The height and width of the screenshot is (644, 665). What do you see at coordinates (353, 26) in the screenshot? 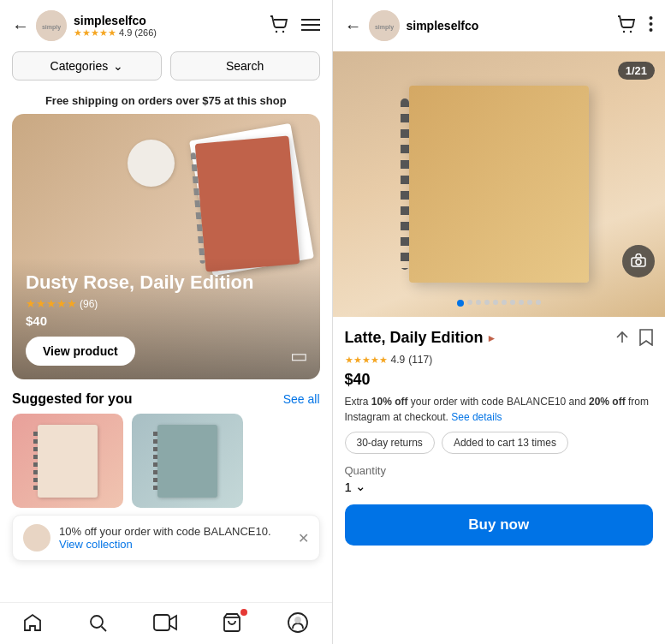
I see `right-back-button: ←` at bounding box center [353, 26].